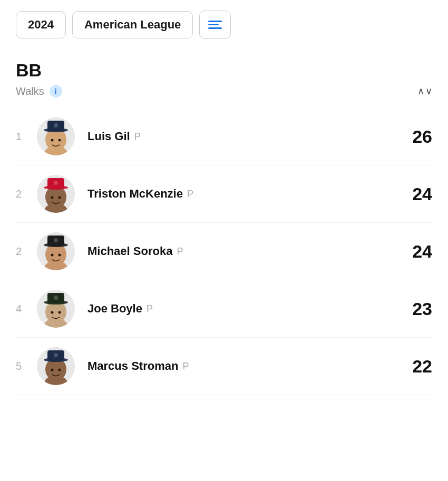 The height and width of the screenshot is (481, 448). I want to click on player-info: Luis GilP, so click(244, 136).